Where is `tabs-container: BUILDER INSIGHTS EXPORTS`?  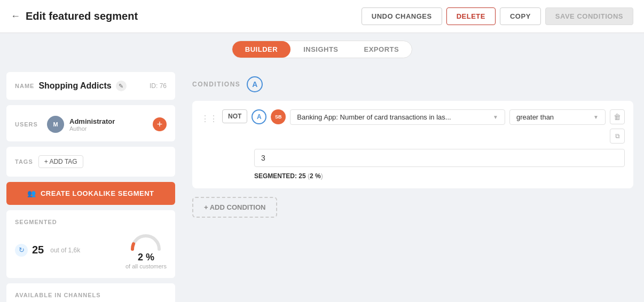
tabs-container: BUILDER INSIGHTS EXPORTS is located at coordinates (322, 49).